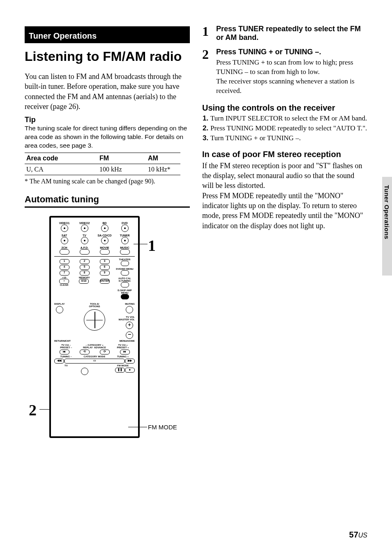 This screenshot has width=392, height=556. Describe the element at coordinates (61, 169) in the screenshot. I see `td-code: U, CA` at that location.